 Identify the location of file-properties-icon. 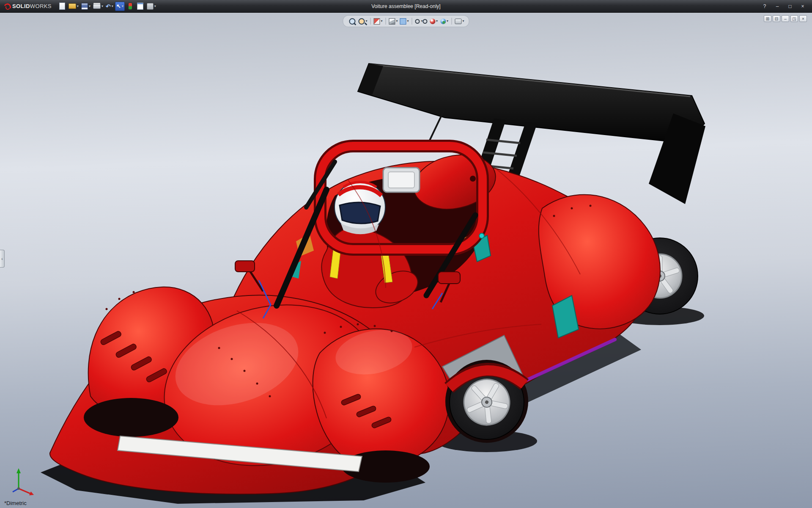
(140, 6).